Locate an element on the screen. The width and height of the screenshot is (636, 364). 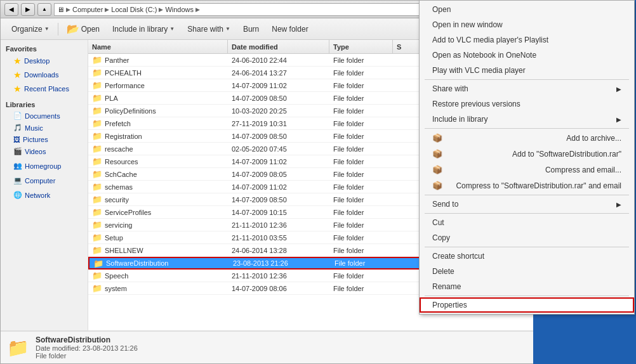
submenu-arrow: ▶ is located at coordinates (619, 119).